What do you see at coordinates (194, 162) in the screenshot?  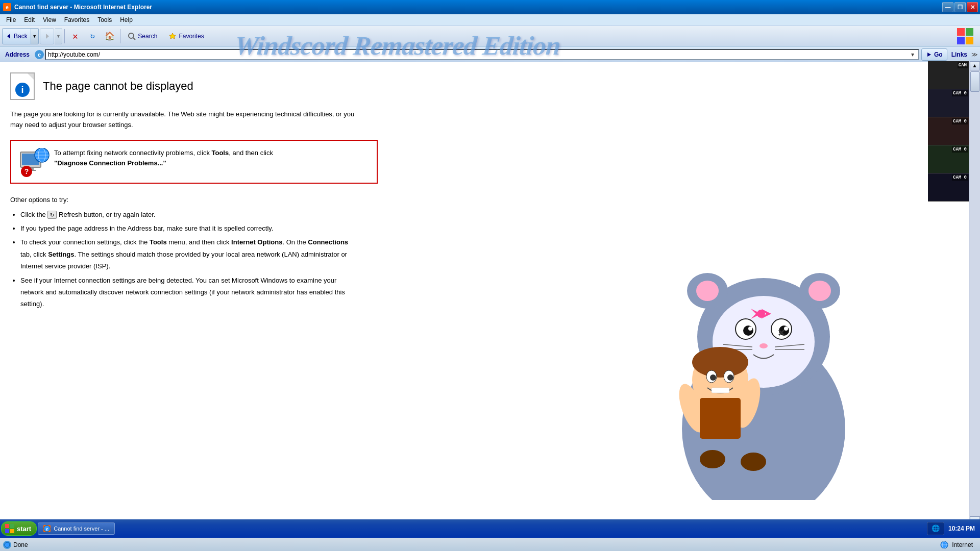 I see `fix-box: ? To attempt fixing network connectivity…` at bounding box center [194, 162].